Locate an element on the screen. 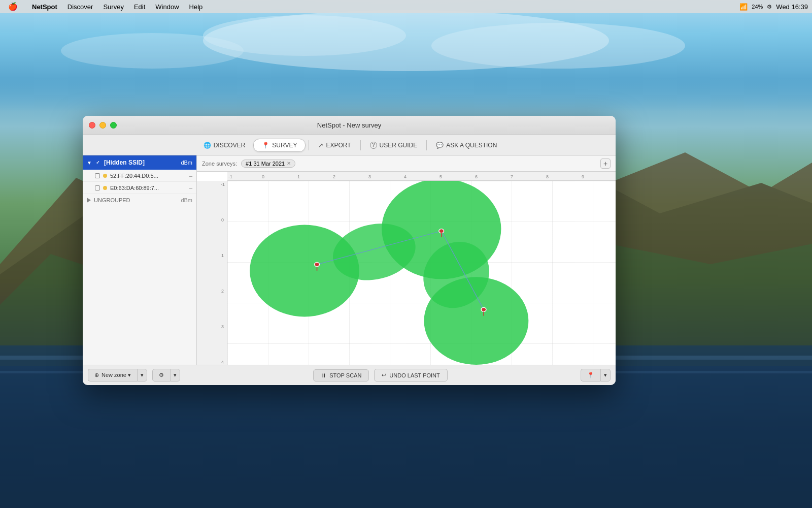 Image resolution: width=812 pixels, height=508 pixels. ruler-top-mark-4: 4 is located at coordinates (405, 177).